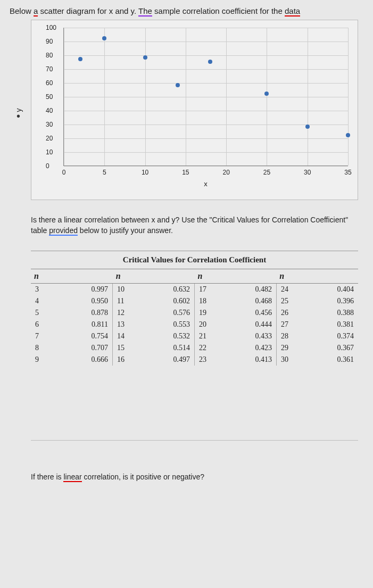  What do you see at coordinates (153, 313) in the screenshot?
I see `cv-row: 120.576` at bounding box center [153, 313].